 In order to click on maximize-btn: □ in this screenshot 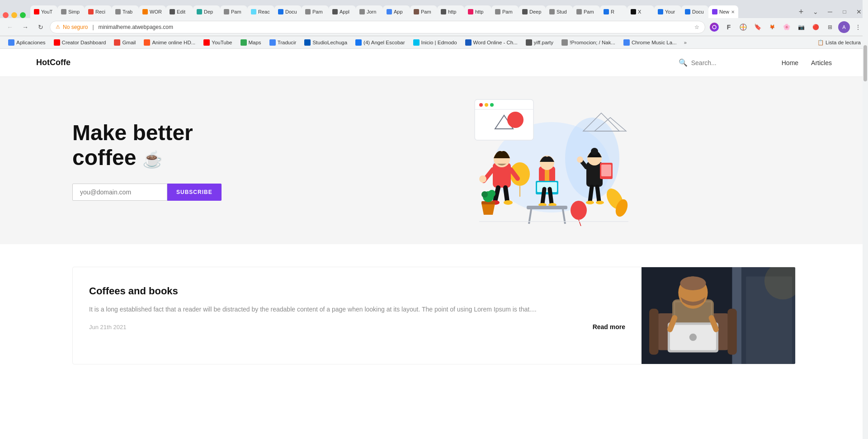, I will do `click(844, 12)`.